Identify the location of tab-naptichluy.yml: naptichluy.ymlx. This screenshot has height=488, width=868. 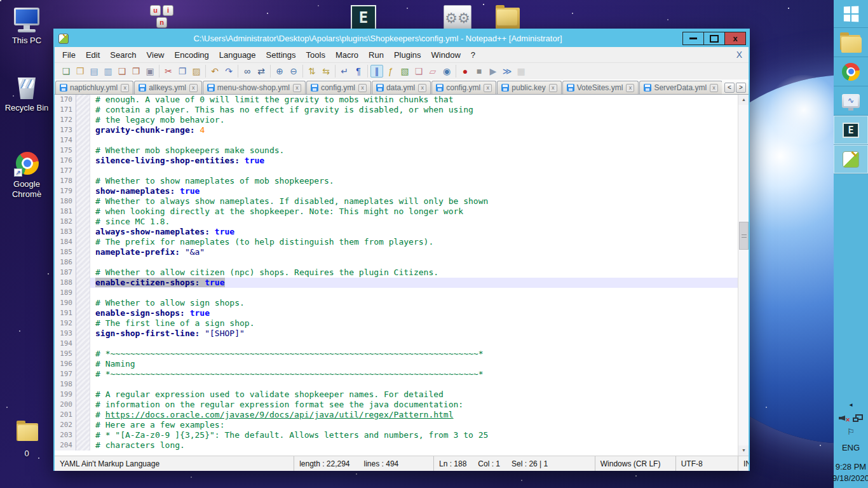
(94, 88).